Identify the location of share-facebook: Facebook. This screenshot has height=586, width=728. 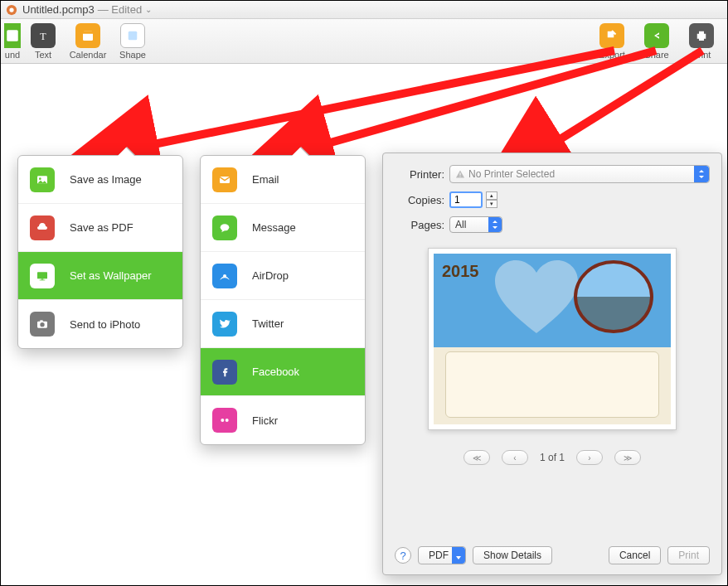
(283, 372).